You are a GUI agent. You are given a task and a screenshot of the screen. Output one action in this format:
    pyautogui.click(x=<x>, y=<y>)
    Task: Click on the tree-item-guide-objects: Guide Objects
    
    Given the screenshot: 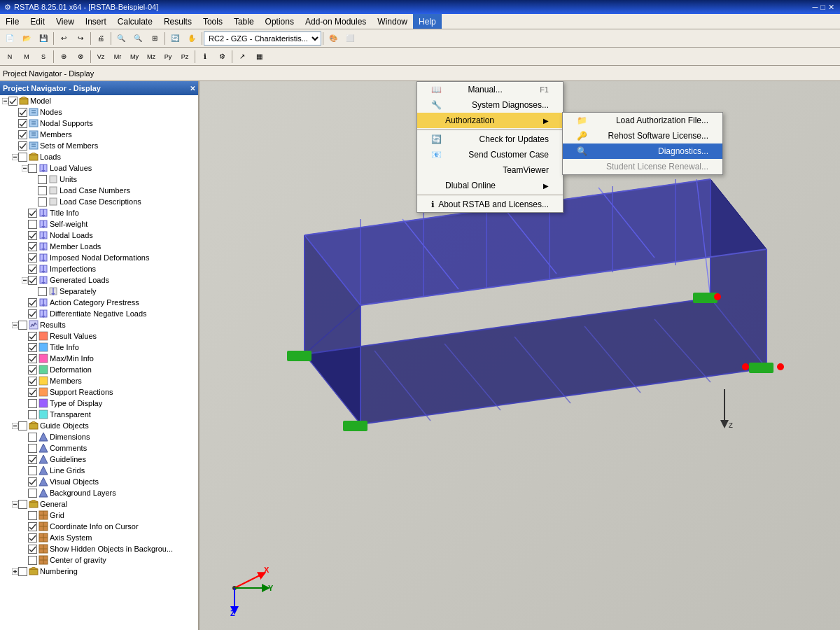 What is the action you would take?
    pyautogui.click(x=99, y=426)
    